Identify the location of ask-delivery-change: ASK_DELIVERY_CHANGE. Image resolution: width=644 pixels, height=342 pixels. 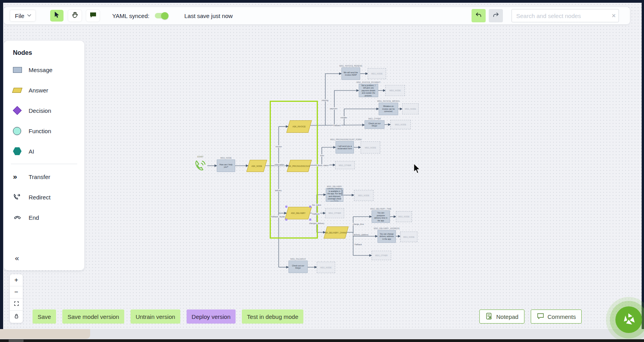
(336, 233).